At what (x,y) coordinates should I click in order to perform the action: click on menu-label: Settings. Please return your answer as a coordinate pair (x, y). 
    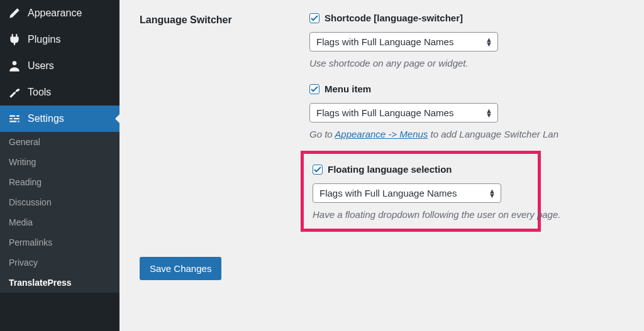
    Looking at the image, I should click on (46, 119).